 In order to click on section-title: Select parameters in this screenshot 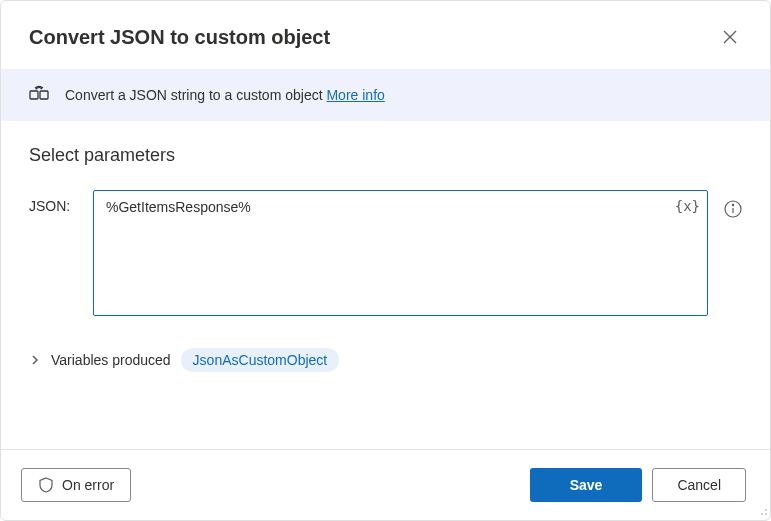, I will do `click(386, 156)`.